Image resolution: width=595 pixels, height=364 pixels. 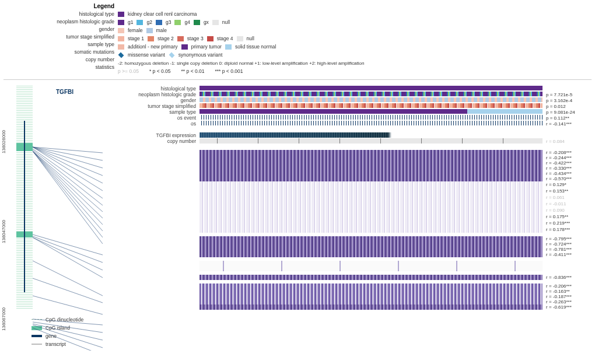 What do you see at coordinates (567, 278) in the screenshot?
I see `track-stat: r = -0.836***` at bounding box center [567, 278].